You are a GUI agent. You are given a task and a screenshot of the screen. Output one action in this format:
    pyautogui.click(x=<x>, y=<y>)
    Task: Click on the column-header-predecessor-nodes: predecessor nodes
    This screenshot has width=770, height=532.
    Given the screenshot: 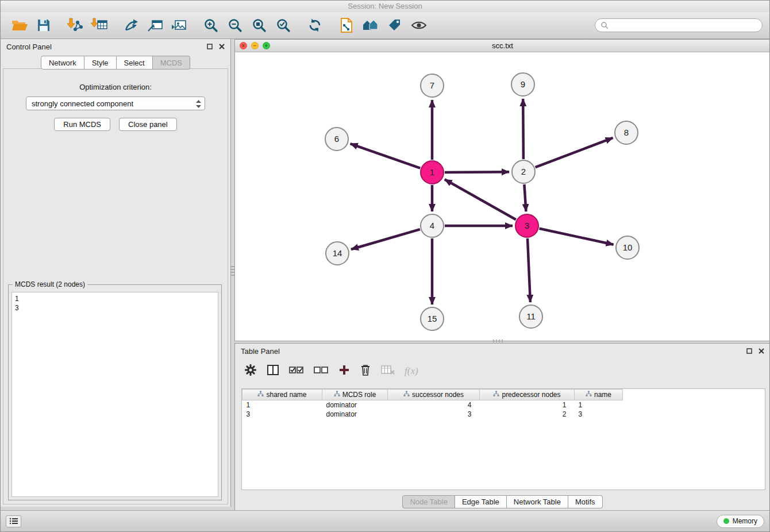 What is the action you would take?
    pyautogui.click(x=528, y=395)
    